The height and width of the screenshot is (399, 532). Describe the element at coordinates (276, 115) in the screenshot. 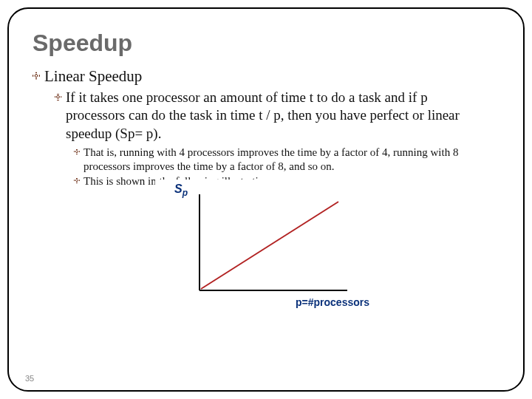

I see `bullet-level-2-text: If it takes one processor an amount of t…` at that location.